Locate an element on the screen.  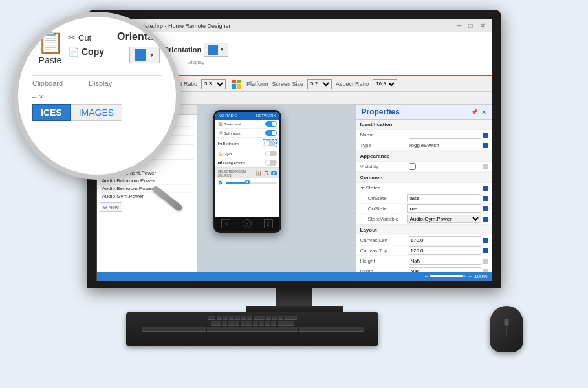
room-item-bathroom: 🚿 Bathroom is located at coordinates (247, 133).